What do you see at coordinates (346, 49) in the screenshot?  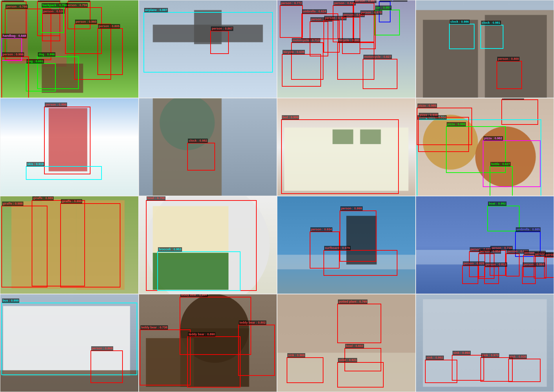 I see `cell-3: traffic light : 0.802person : 0.772perso…` at bounding box center [346, 49].